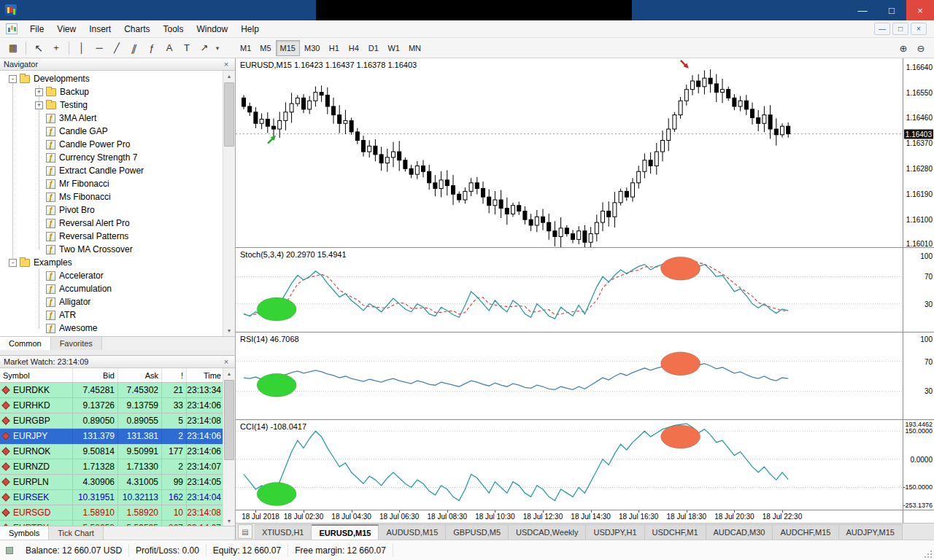 The height and width of the screenshot is (560, 934). I want to click on tree-item-candle-gap: ƒCandle GAP, so click(111, 131).